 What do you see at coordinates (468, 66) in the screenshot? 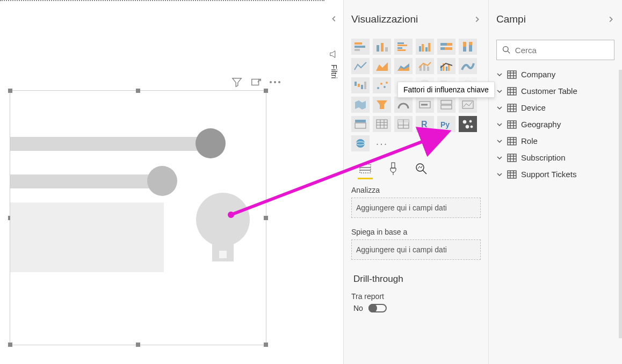
I see `viz-ribbon-chart-icon` at bounding box center [468, 66].